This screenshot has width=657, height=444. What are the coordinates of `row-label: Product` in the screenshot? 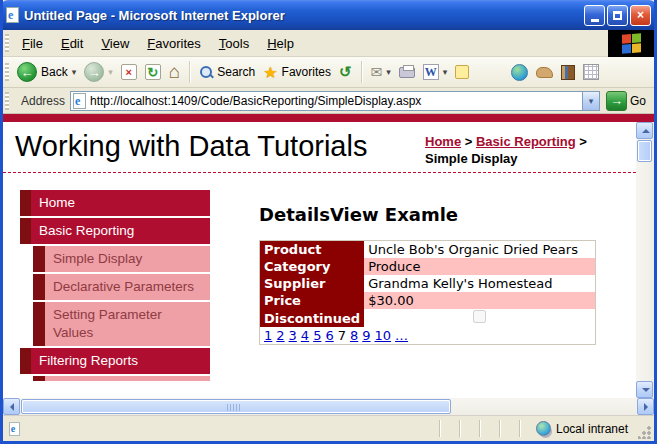 It's located at (312, 250).